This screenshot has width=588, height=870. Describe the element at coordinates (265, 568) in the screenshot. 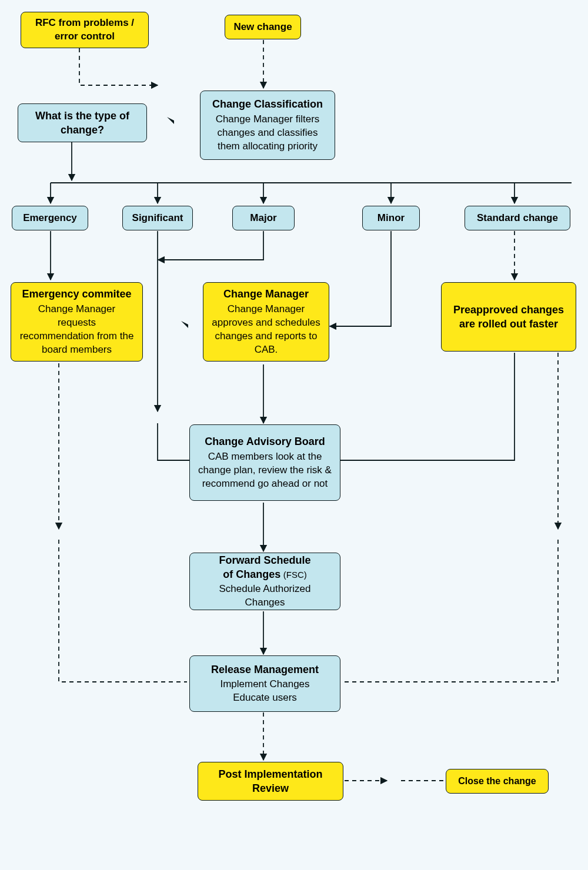

I see `label: Forward Schedule of Changes (FSC)` at that location.